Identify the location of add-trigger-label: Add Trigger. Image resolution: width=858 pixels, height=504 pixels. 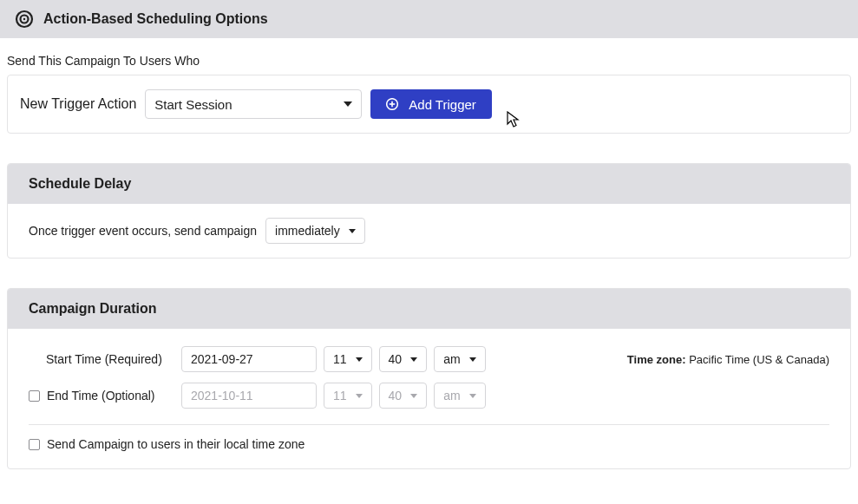
(442, 104).